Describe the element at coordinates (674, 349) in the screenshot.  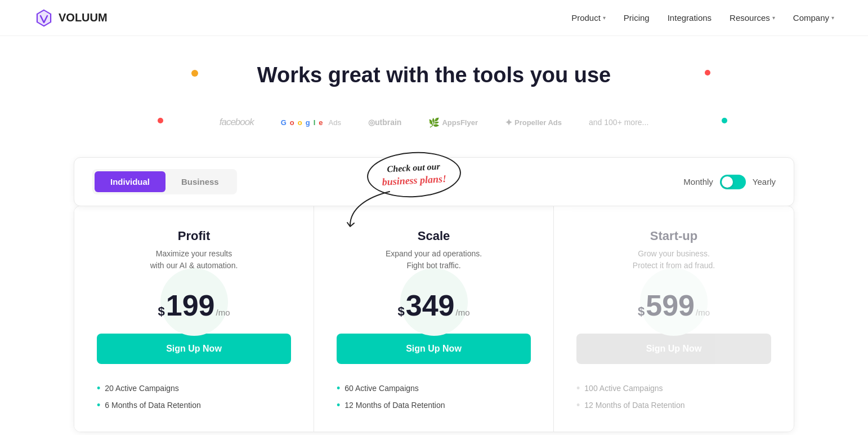
I see `startup-signup-button: Sign Up Now` at that location.